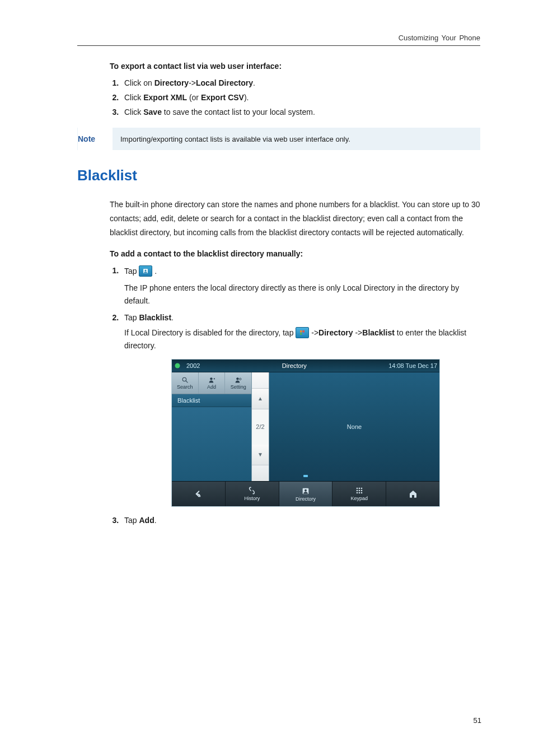  Describe the element at coordinates (134, 112) in the screenshot. I see `text: Click` at that location.